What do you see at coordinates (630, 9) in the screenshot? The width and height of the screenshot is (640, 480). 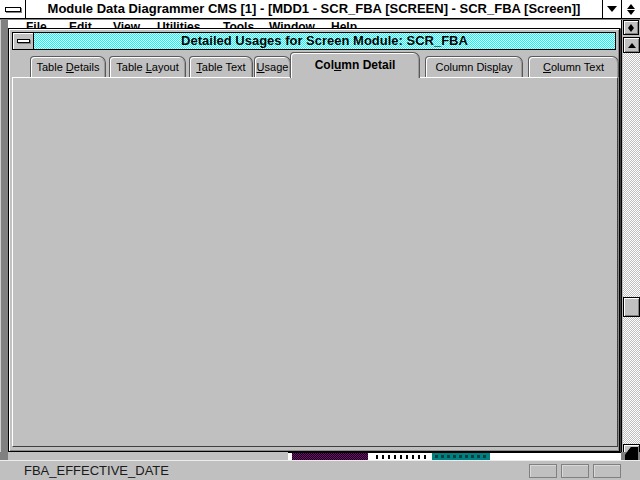 I see `restore-button` at bounding box center [630, 9].